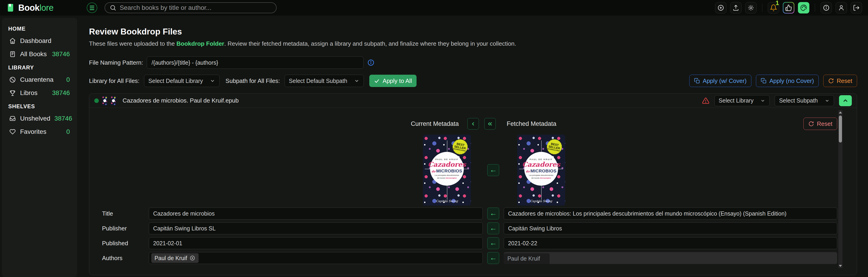  I want to click on file-library-select: Select Library, so click(742, 101).